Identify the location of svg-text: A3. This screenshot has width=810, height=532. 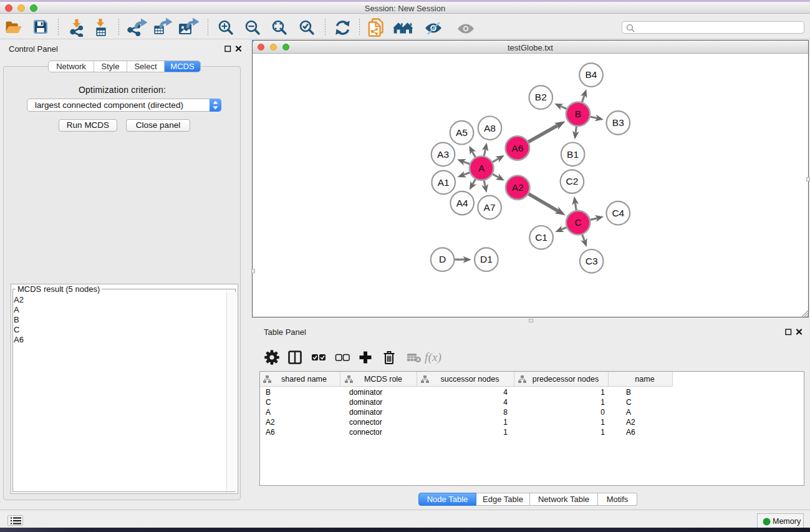
(443, 155).